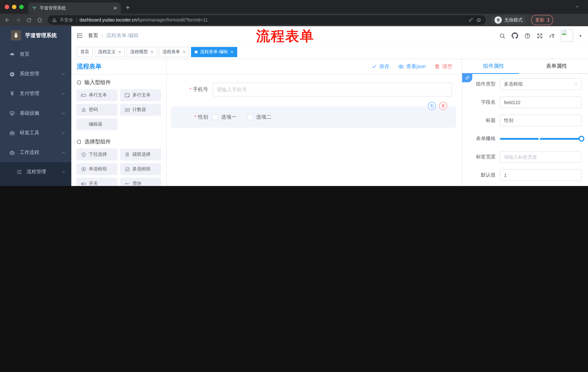  What do you see at coordinates (29, 20) in the screenshot?
I see `reload-icon` at bounding box center [29, 20].